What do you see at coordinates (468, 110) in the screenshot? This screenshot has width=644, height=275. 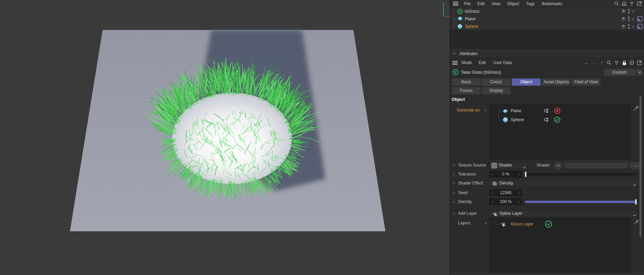 I see `generate-on-label: Generate on` at bounding box center [468, 110].